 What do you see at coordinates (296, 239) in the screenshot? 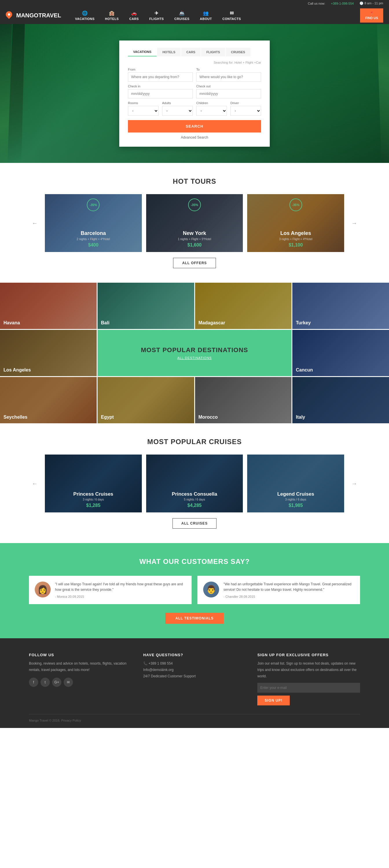
I see `tour-desc-2: 3 nights + Flight + 4*Hotel` at bounding box center [296, 239].